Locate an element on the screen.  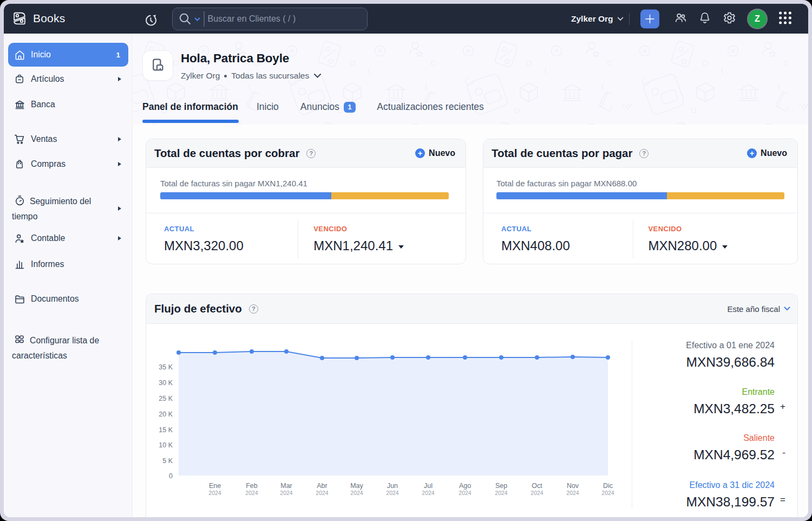
svg-text: 35 K is located at coordinates (166, 367).